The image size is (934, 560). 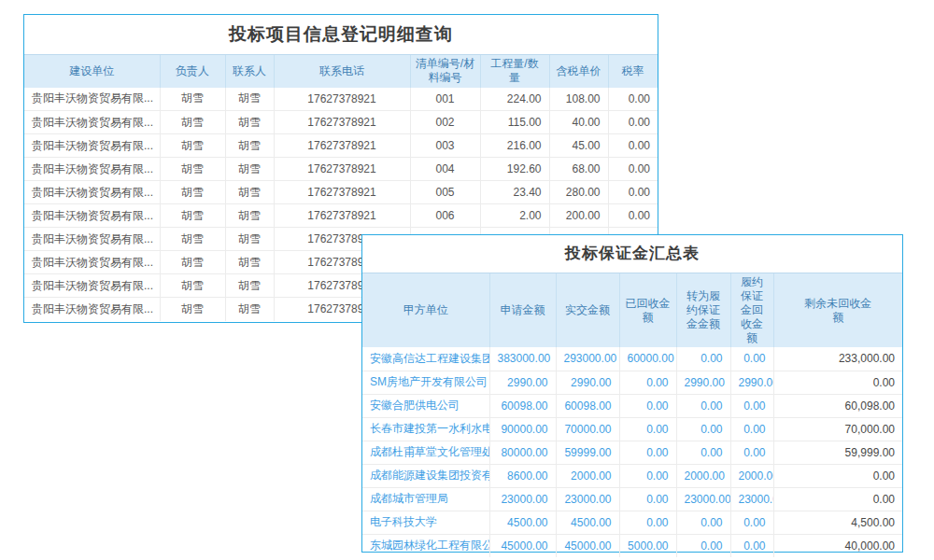 What do you see at coordinates (838, 358) in the screenshot?
I see `table-cell: 233,000.00` at bounding box center [838, 358].